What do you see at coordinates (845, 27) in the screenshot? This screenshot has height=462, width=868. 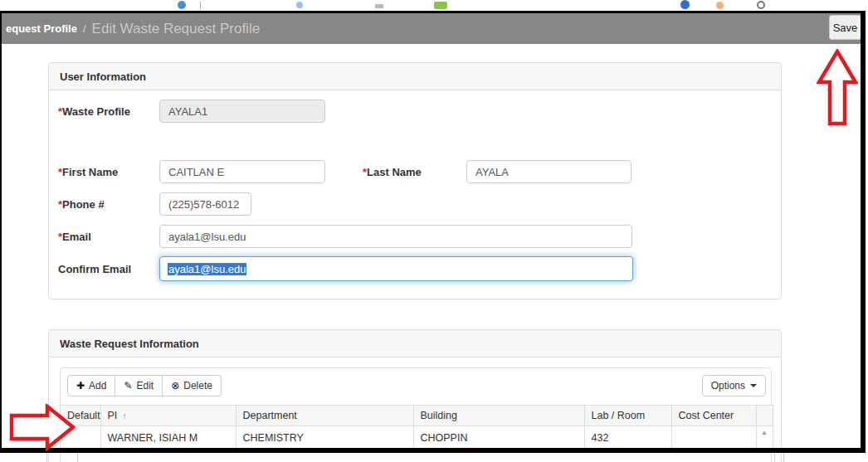 I see `save-button: Save` at bounding box center [845, 27].